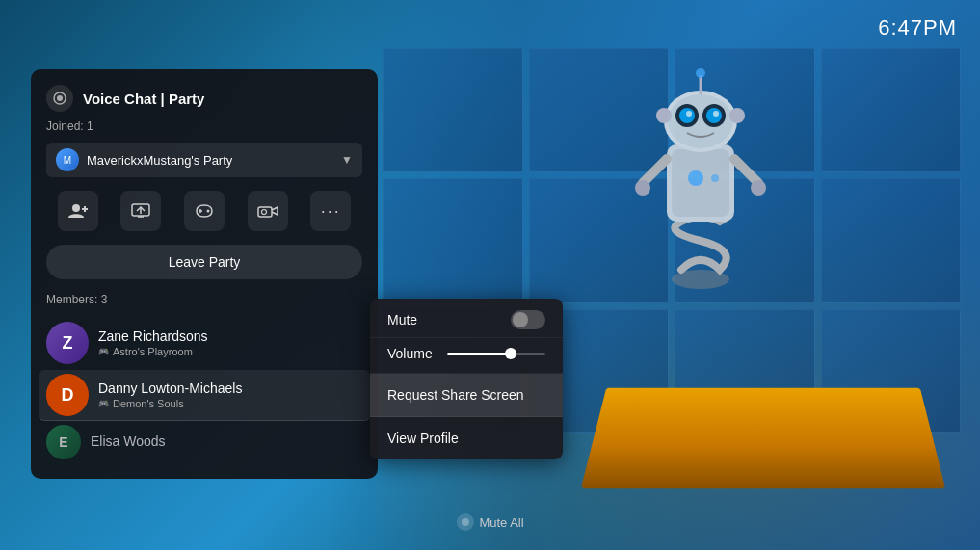  I want to click on joined-count: Joined: 1, so click(204, 126).